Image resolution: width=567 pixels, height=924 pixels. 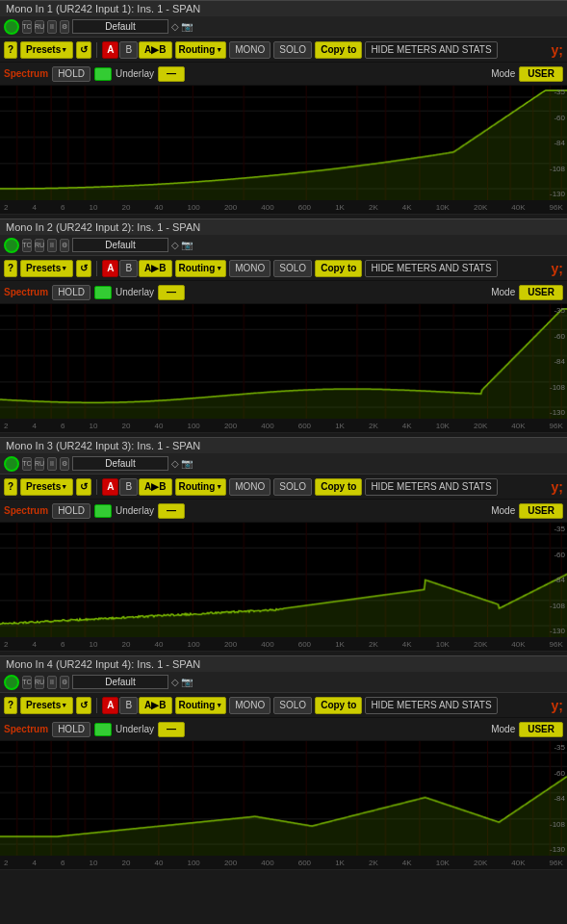 I want to click on mode-button-2: USER, so click(x=541, y=293).